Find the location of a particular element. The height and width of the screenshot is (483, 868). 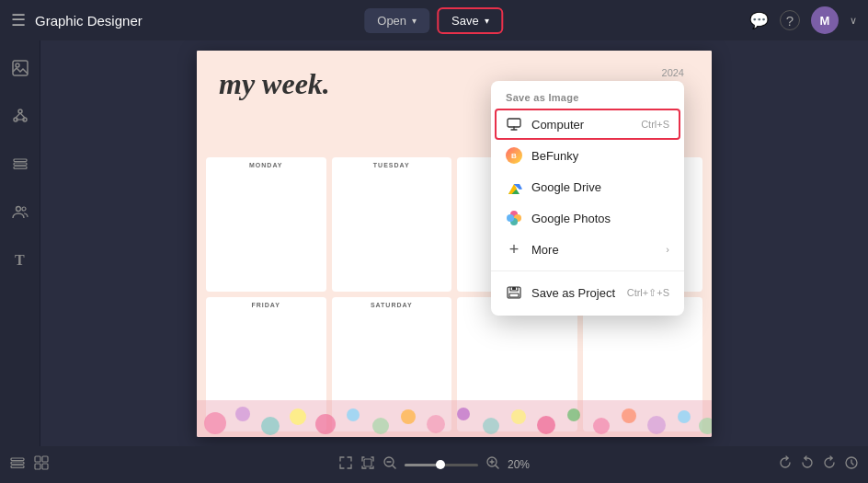

history-icon is located at coordinates (851, 465).